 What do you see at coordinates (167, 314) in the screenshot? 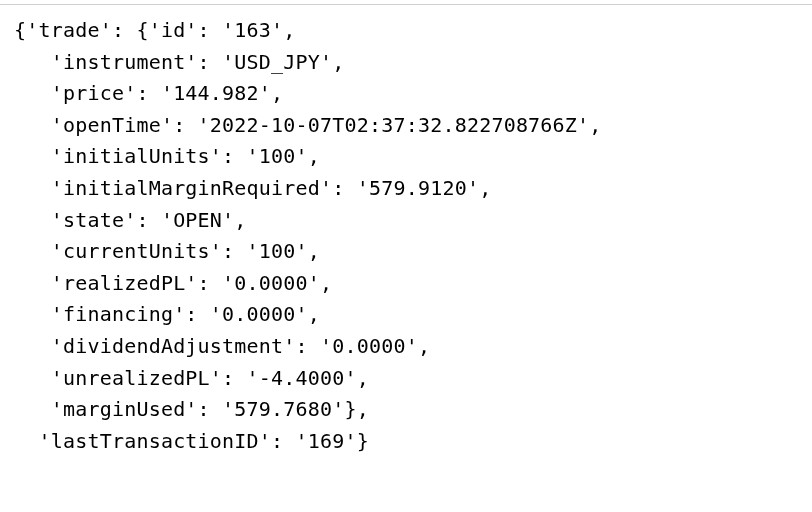
I see `code-line: 'financing': '0.0000',` at bounding box center [167, 314].